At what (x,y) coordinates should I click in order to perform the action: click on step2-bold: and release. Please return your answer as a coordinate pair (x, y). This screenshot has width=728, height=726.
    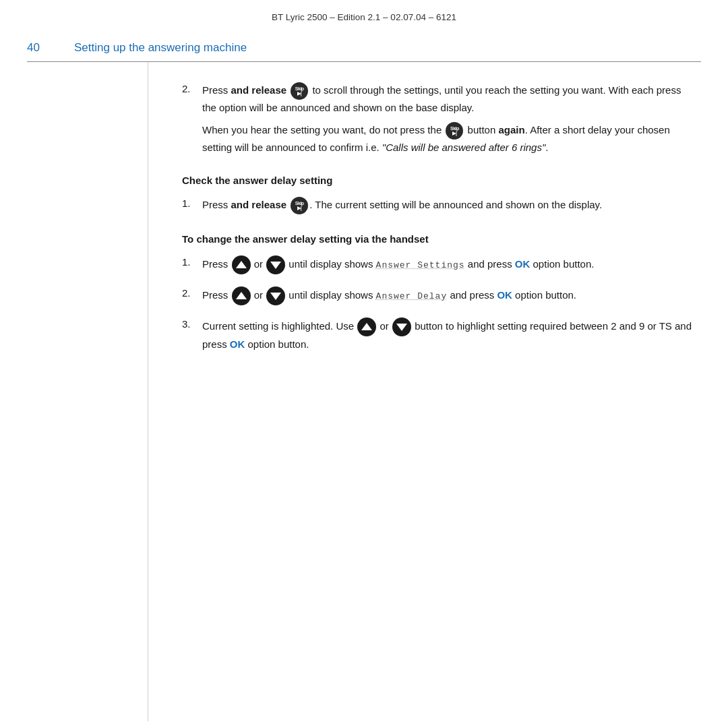
    Looking at the image, I should click on (259, 90).